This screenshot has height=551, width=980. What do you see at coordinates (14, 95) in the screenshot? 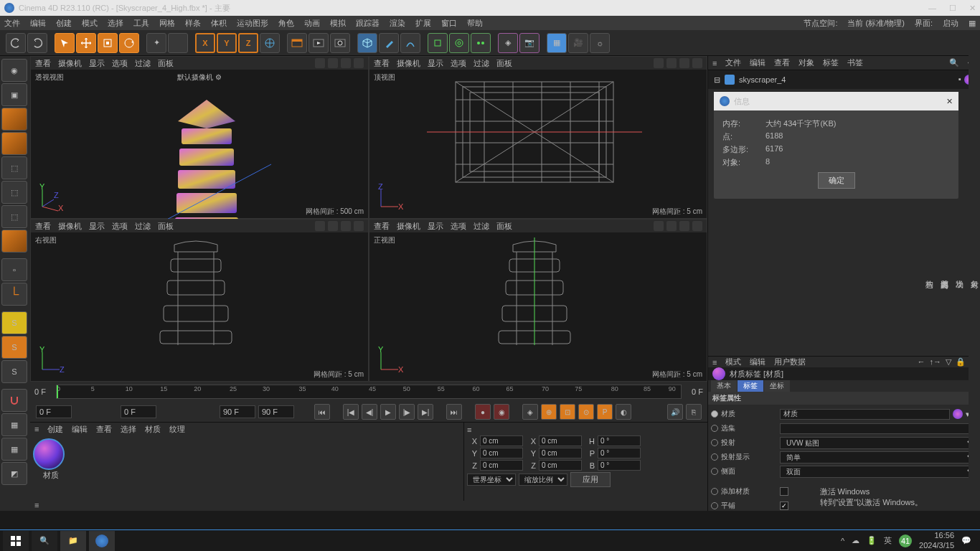
I see `editable-icon: ▣` at bounding box center [14, 95].